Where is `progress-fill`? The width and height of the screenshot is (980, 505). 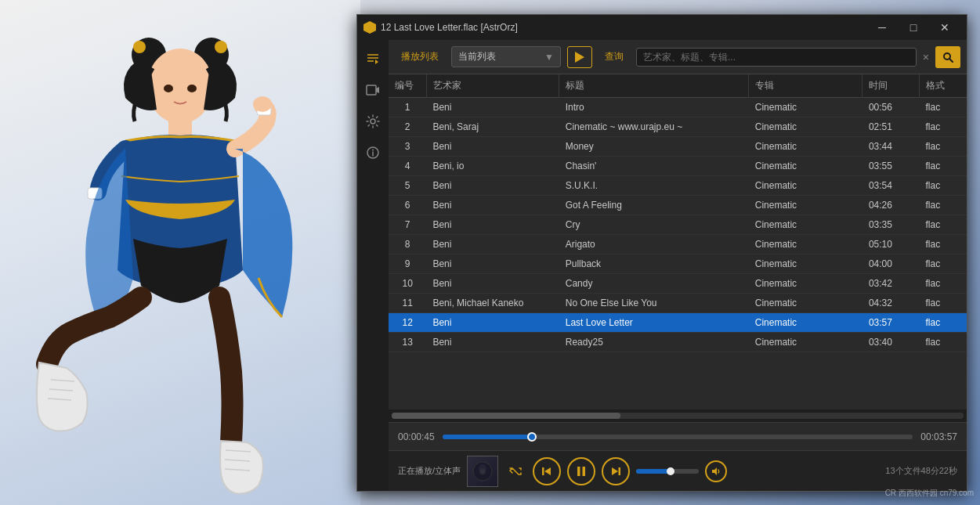
progress-fill is located at coordinates (487, 437).